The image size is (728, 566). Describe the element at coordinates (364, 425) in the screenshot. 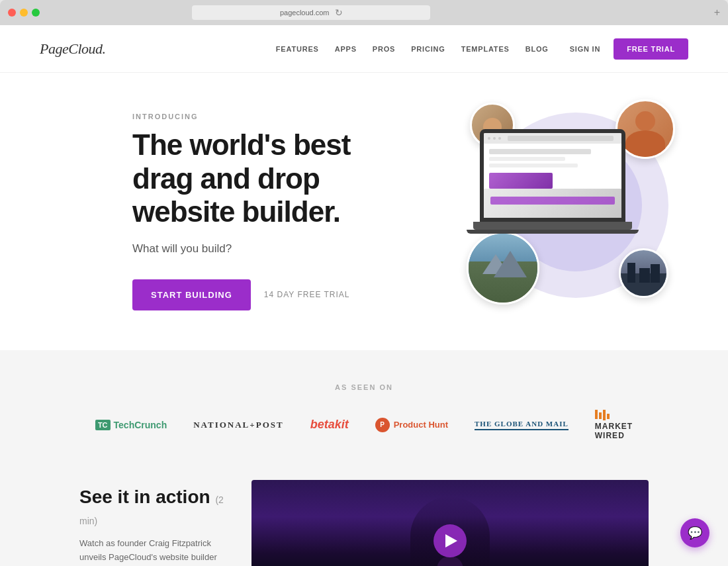

I see `logos-row: TC TechCrunch NATIONAL+POST betakit P Pr…` at that location.